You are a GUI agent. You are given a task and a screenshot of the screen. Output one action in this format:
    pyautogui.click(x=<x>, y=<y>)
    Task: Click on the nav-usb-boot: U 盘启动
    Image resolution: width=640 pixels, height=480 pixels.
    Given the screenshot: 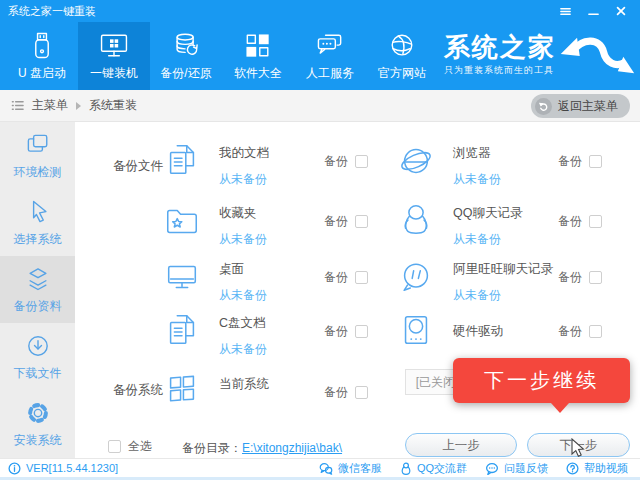 What is the action you would take?
    pyautogui.click(x=42, y=56)
    